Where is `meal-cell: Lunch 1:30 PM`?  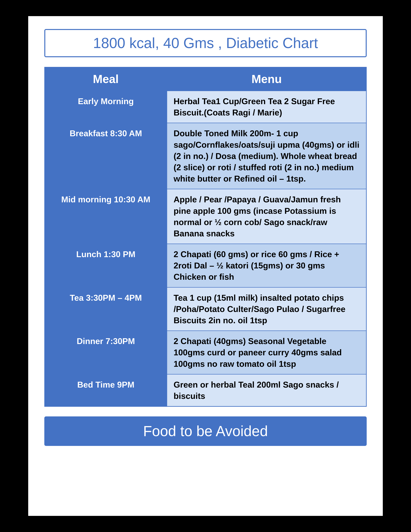 meal-cell: Lunch 1:30 PM is located at coordinates (106, 266).